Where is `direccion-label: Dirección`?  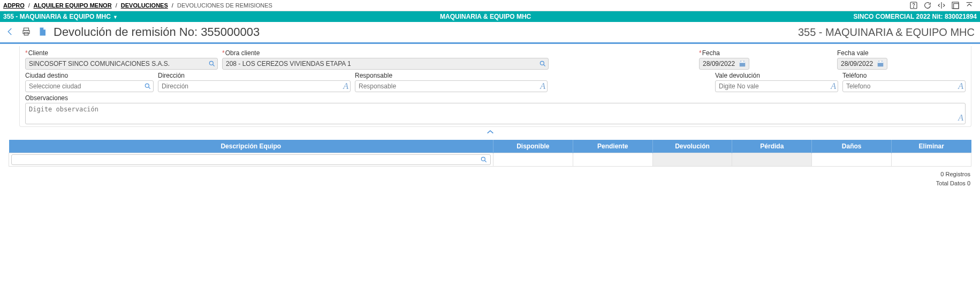
direccion-label: Dirección is located at coordinates (254, 76).